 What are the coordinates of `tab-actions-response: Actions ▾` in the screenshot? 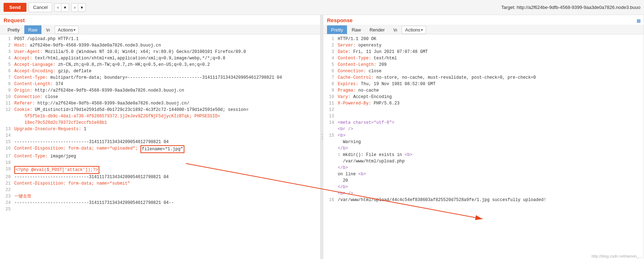 It's located at (414, 30).